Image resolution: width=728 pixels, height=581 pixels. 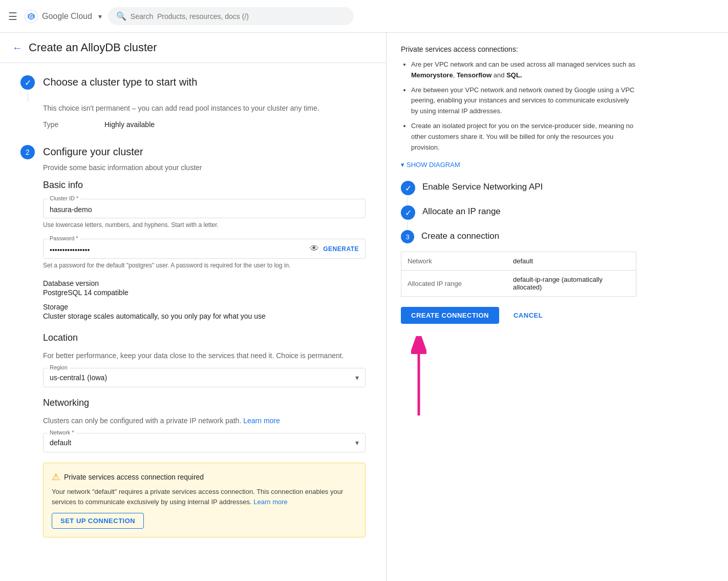 What do you see at coordinates (402, 165) in the screenshot?
I see `chevron-down-icon: ▾` at bounding box center [402, 165].